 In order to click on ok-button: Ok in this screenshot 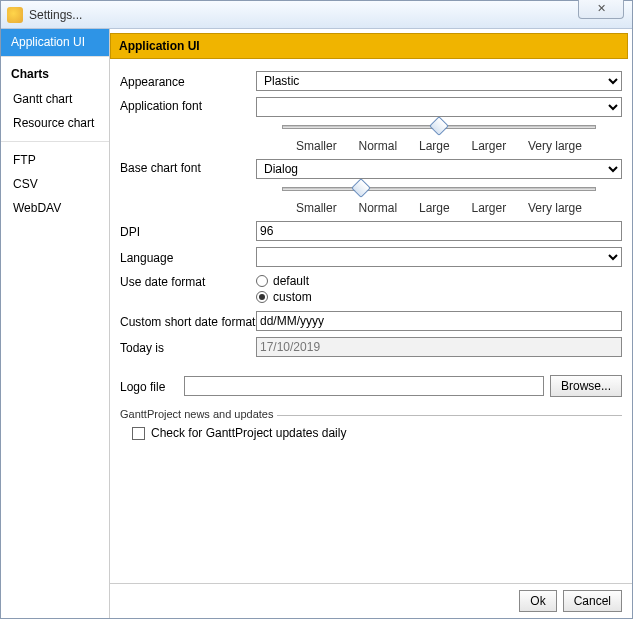, I will do `click(538, 601)`.